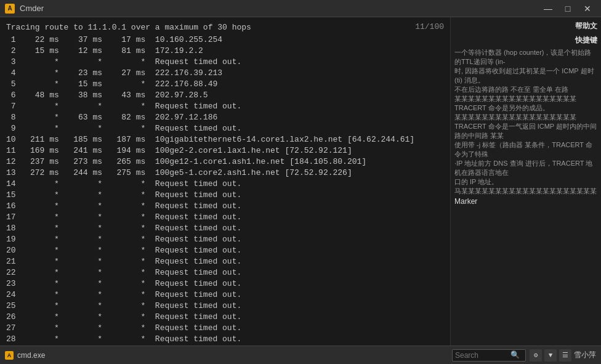 This screenshot has width=601, height=364. I want to click on close-button: ✕, so click(587, 9).